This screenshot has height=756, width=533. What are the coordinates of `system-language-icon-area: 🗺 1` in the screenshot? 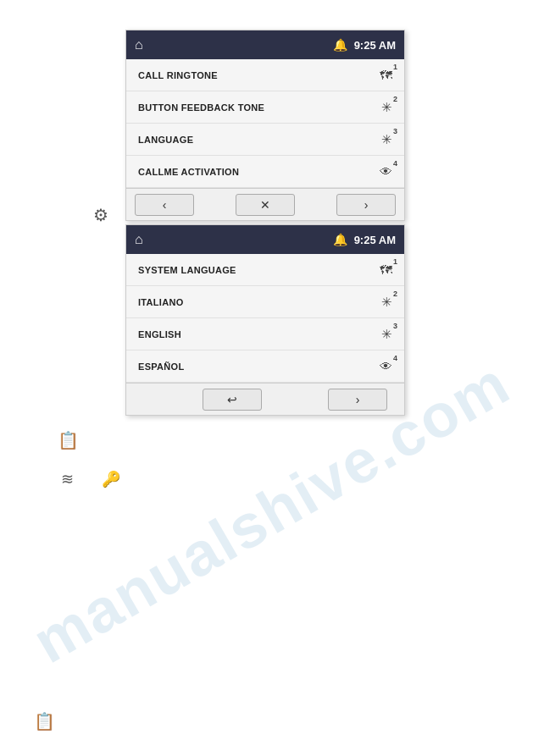 It's located at (386, 269).